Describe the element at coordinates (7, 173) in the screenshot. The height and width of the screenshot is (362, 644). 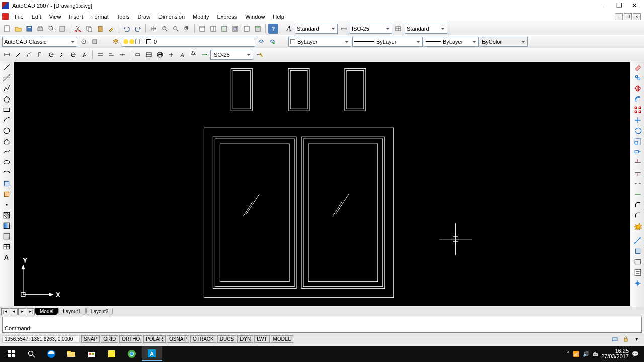
I see `ellipsearc-button` at that location.